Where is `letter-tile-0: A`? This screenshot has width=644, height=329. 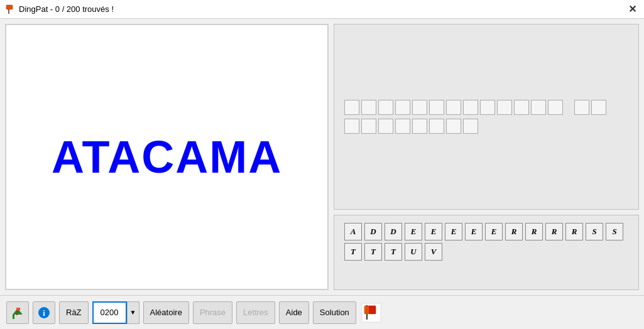 letter-tile-0: A is located at coordinates (353, 232).